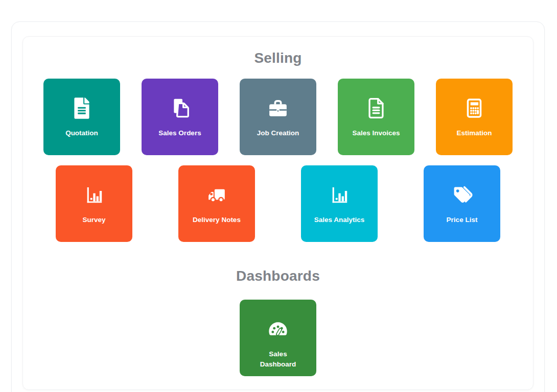 Image resolution: width=557 pixels, height=392 pixels. What do you see at coordinates (180, 133) in the screenshot?
I see `tile-label: Sales Orders` at bounding box center [180, 133].